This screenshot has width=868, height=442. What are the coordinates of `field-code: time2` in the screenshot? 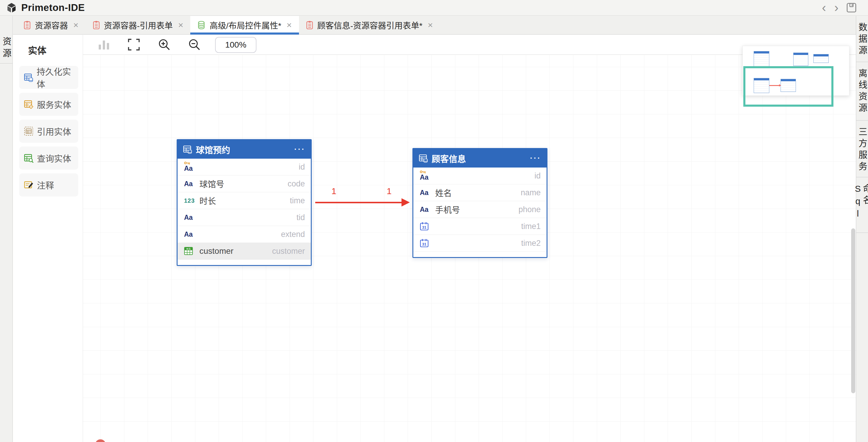 It's located at (531, 243).